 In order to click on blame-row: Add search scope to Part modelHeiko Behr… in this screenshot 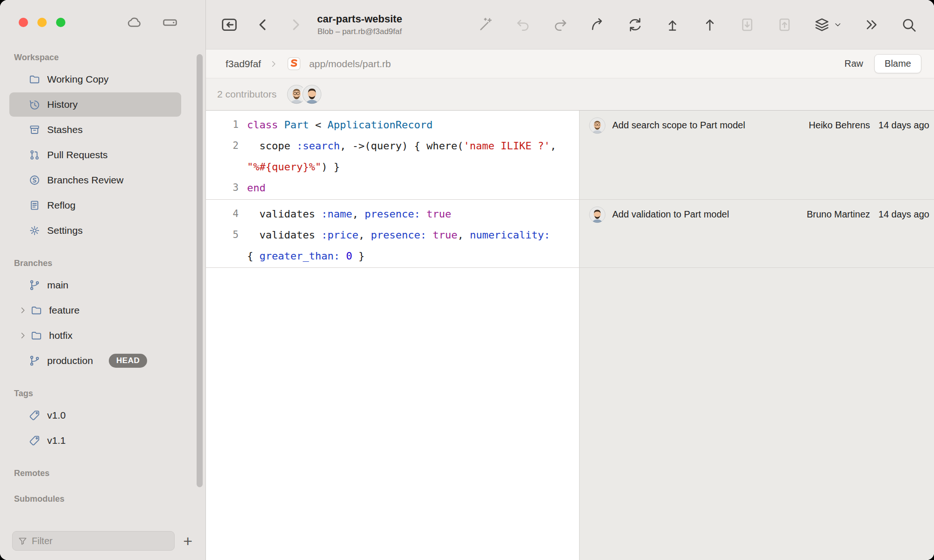, I will do `click(757, 155)`.